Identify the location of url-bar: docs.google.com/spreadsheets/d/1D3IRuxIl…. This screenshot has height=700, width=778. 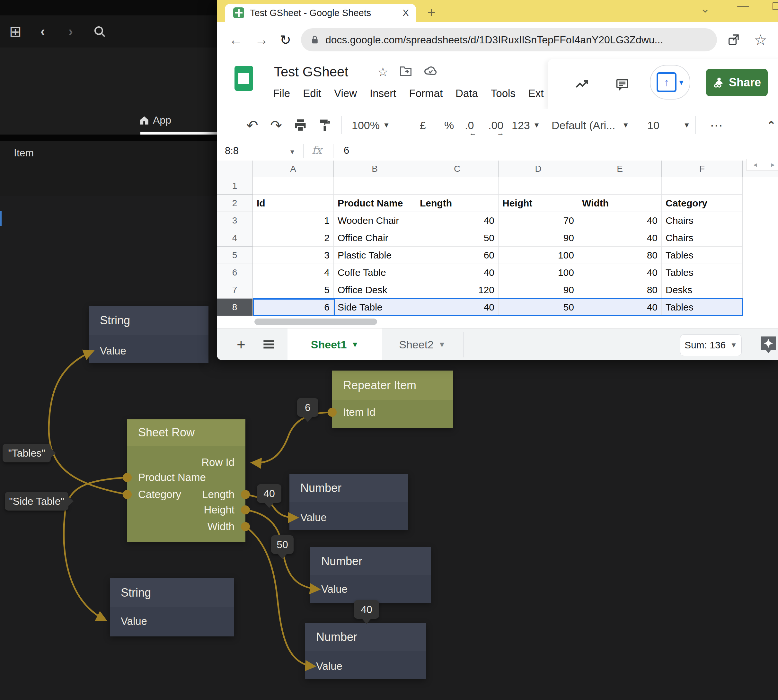
(509, 40).